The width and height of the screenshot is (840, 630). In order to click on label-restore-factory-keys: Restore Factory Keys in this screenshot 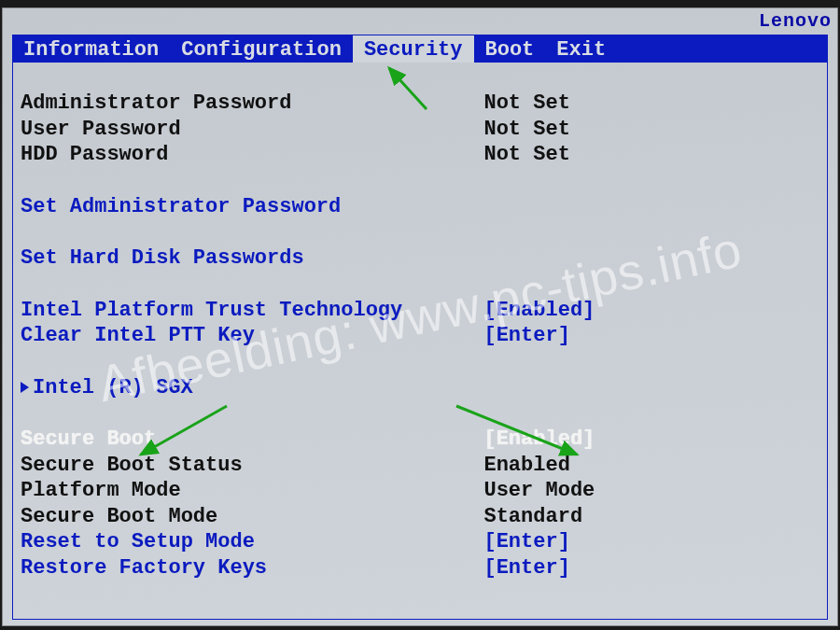, I will do `click(252, 568)`.